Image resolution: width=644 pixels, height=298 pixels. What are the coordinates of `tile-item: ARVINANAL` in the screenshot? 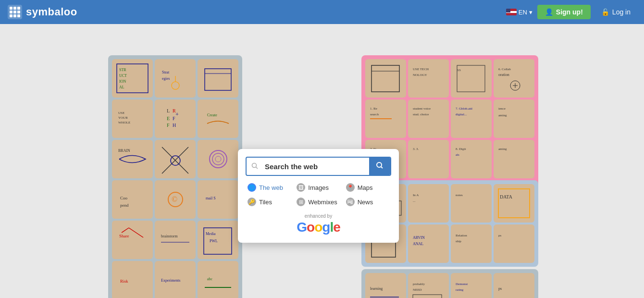 It's located at (429, 244).